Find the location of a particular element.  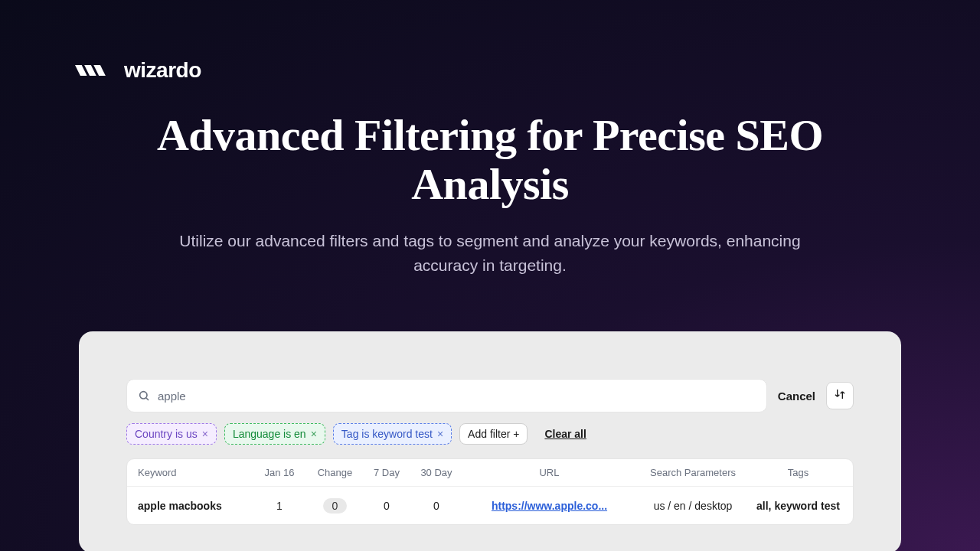

search-icon is located at coordinates (144, 396).